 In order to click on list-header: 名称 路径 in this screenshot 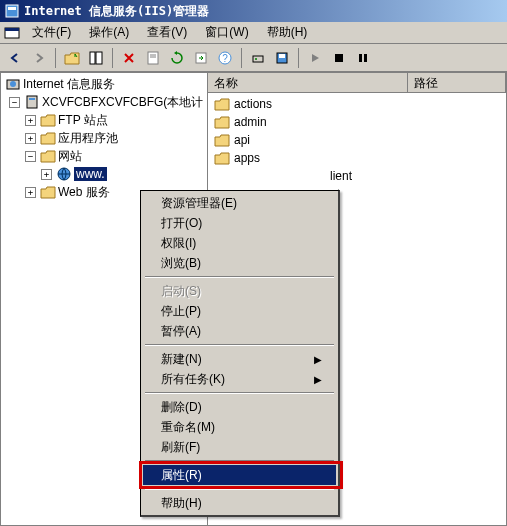, I will do `click(357, 83)`.